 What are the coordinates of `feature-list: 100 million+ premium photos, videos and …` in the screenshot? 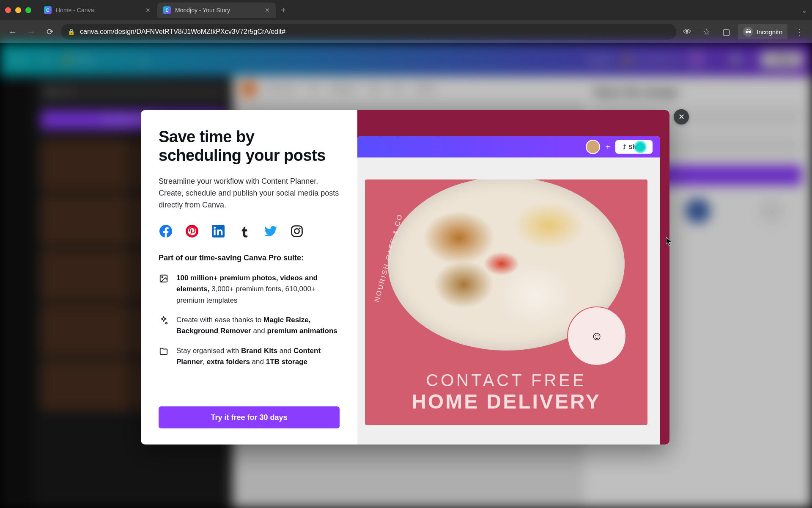 It's located at (249, 320).